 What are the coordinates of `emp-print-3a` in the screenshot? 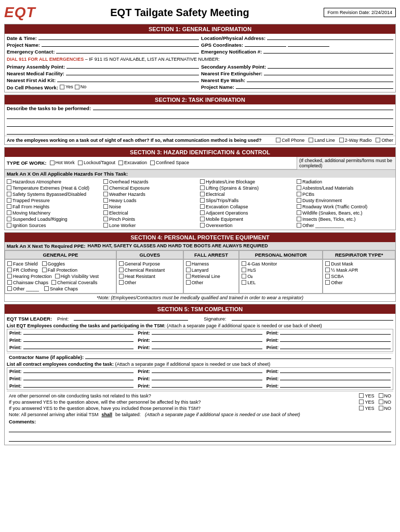 It's located at (79, 349).